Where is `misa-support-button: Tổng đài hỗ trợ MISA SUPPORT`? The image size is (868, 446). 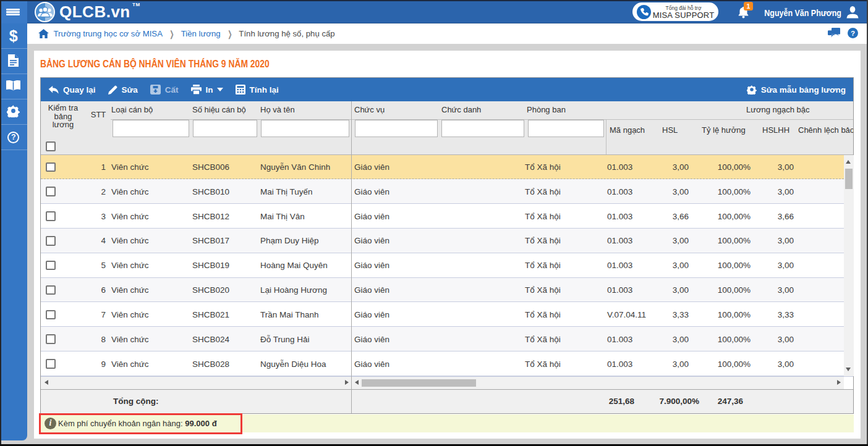 misa-support-button: Tổng đài hỗ trợ MISA SUPPORT is located at coordinates (675, 12).